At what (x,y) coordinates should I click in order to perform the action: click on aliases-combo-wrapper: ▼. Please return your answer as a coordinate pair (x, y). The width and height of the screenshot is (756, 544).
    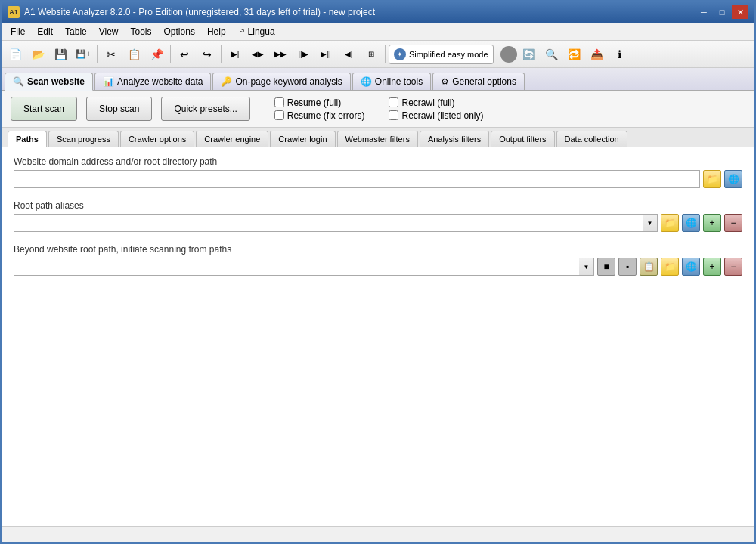
    Looking at the image, I should click on (336, 223).